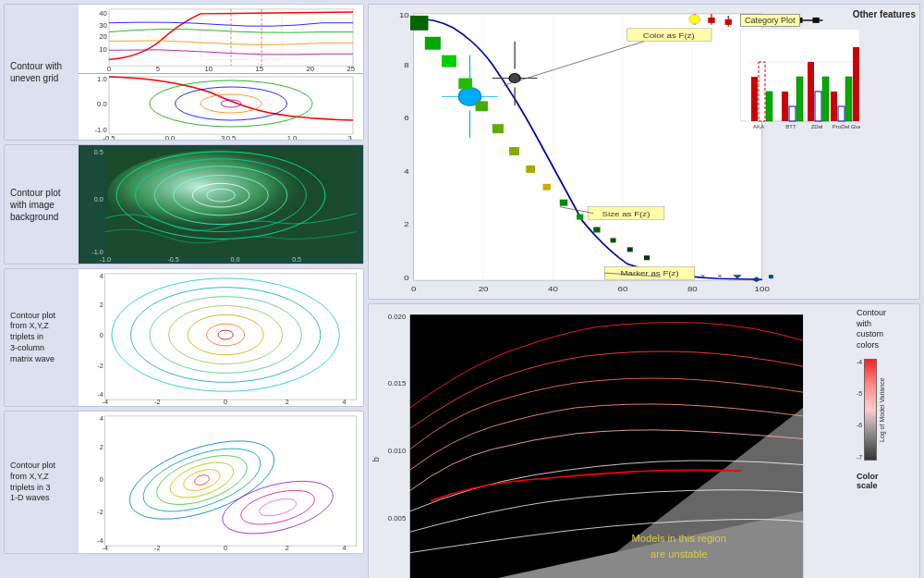 The width and height of the screenshot is (924, 578). What do you see at coordinates (261, 68) in the screenshot?
I see `svg-text: 15` at bounding box center [261, 68].